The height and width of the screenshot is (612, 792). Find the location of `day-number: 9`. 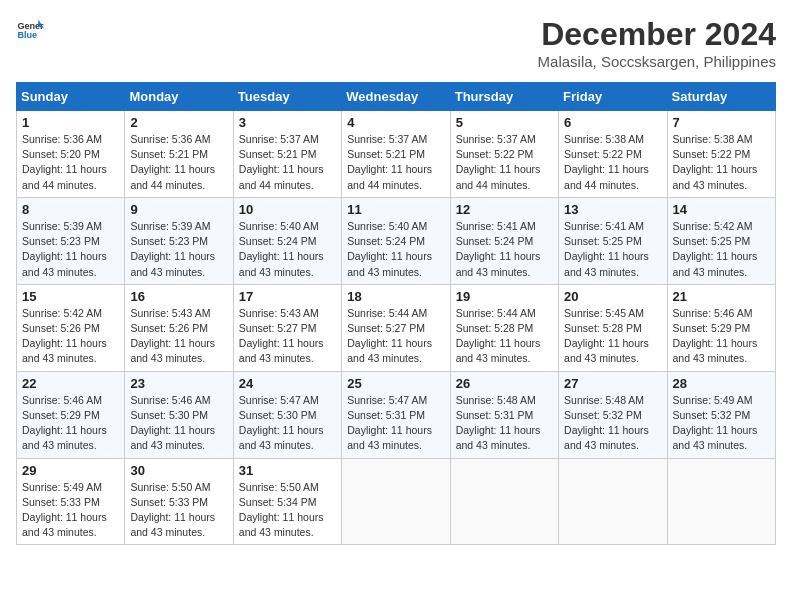

day-number: 9 is located at coordinates (178, 210).